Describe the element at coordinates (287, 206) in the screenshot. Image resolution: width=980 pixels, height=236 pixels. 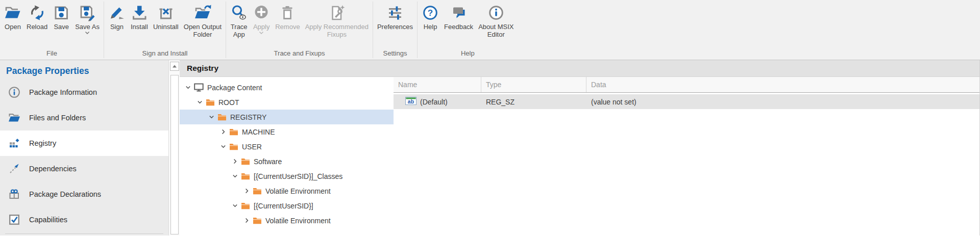
I see `tree-item-currentusersid: [{CurrentUserSID}]` at that location.